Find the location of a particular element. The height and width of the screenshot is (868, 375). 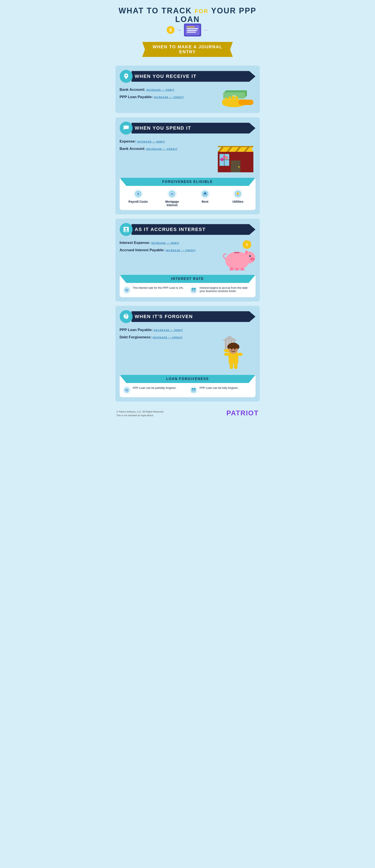

disclaimer-text: This is not intended as legal advice. is located at coordinates (140, 415).